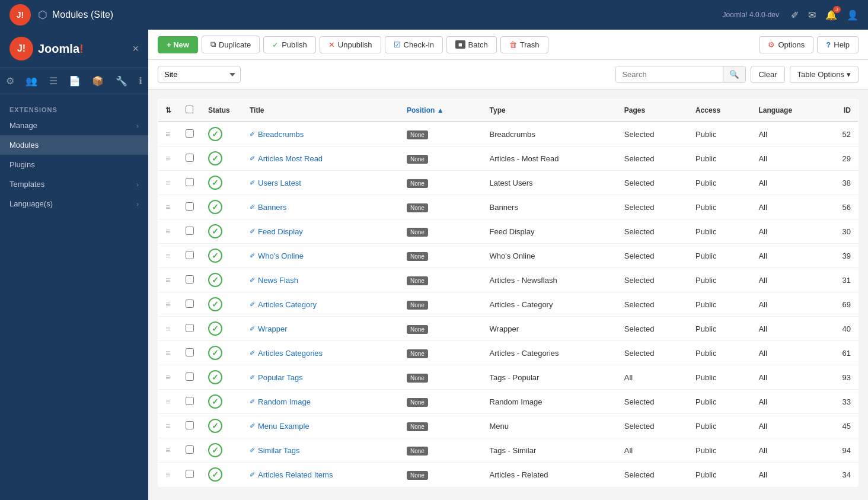 This screenshot has height=500, width=868. Describe the element at coordinates (141, 81) in the screenshot. I see `sidebar-nav-info-icon: ℹ` at that location.